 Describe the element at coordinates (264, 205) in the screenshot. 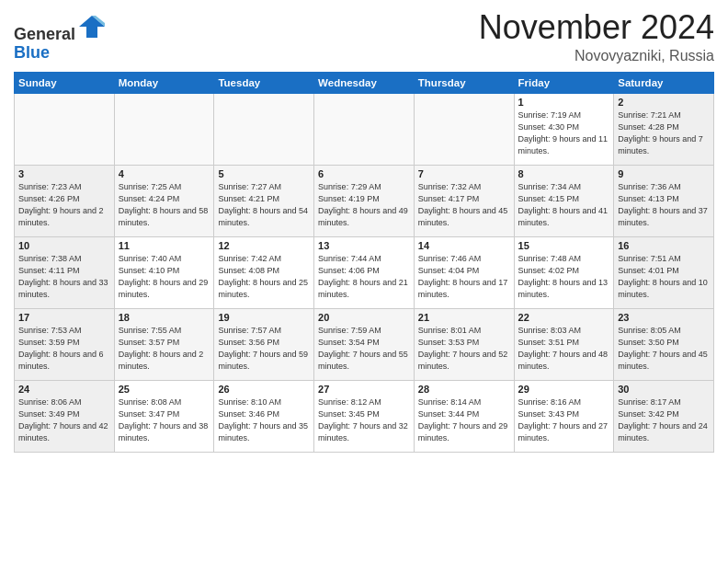

I see `day-info: Sunrise: 7:27 AM Sunset: 4:21 PM Dayligh…` at that location.